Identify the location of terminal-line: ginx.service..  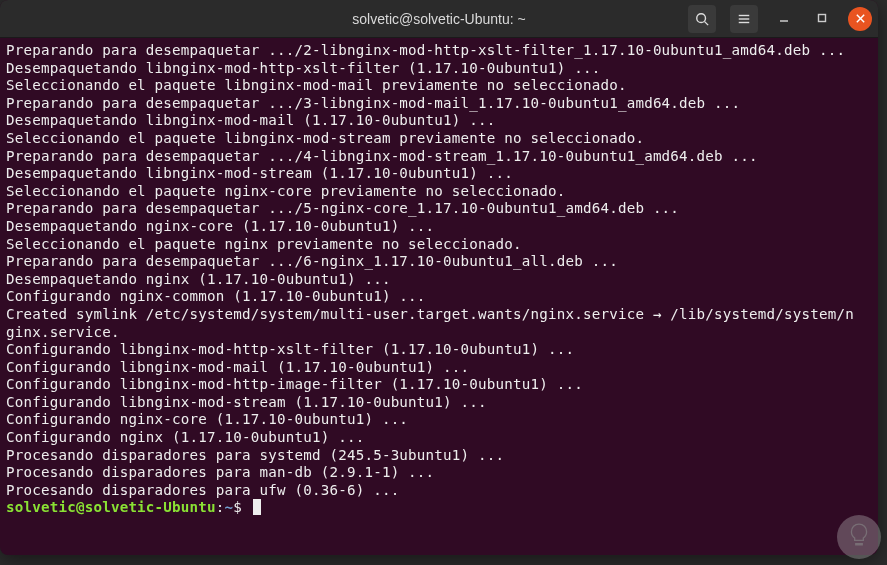
(439, 333).